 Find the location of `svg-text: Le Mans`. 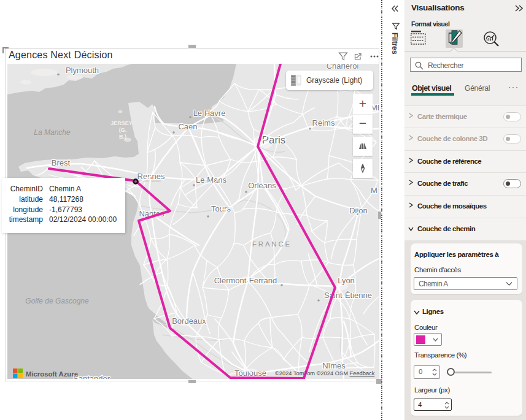

svg-text: Le Mans is located at coordinates (211, 180).